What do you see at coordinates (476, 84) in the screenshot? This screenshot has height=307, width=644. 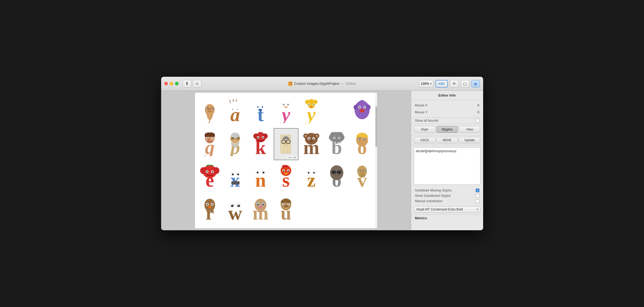 I see `inspector-panel-button: ▣` at bounding box center [476, 84].